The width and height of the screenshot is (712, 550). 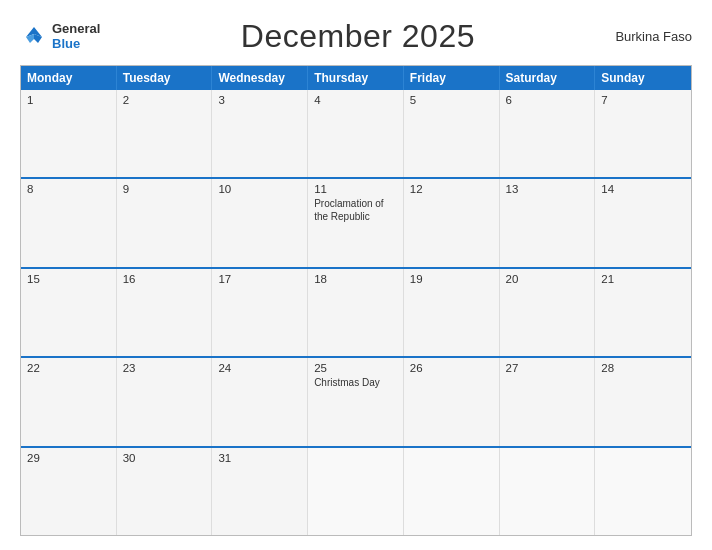 What do you see at coordinates (548, 78) in the screenshot?
I see `header-saturday: Saturday` at bounding box center [548, 78].